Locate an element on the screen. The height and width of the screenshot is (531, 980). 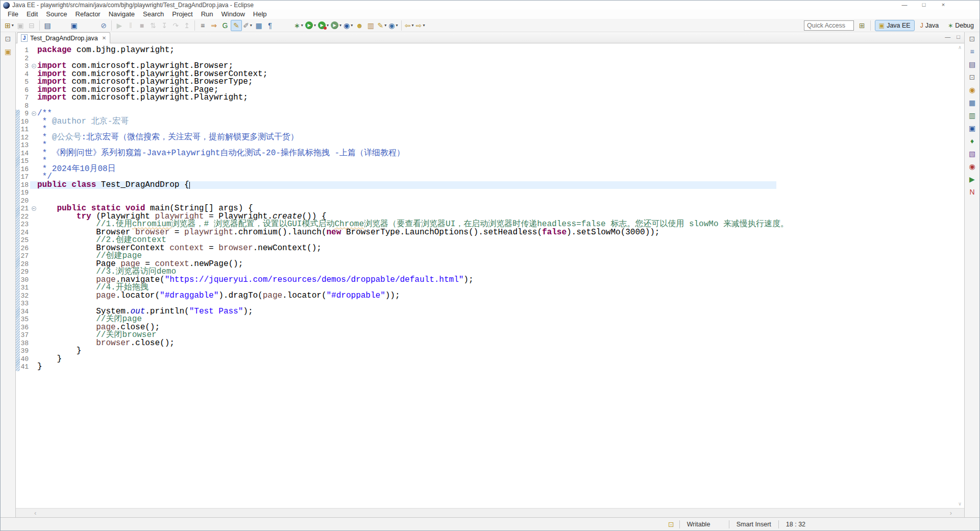
code-line: 14 * 《刚刚问世》系列初窥篇-Java+Playwright自动化测试-20… is located at coordinates (490, 154).